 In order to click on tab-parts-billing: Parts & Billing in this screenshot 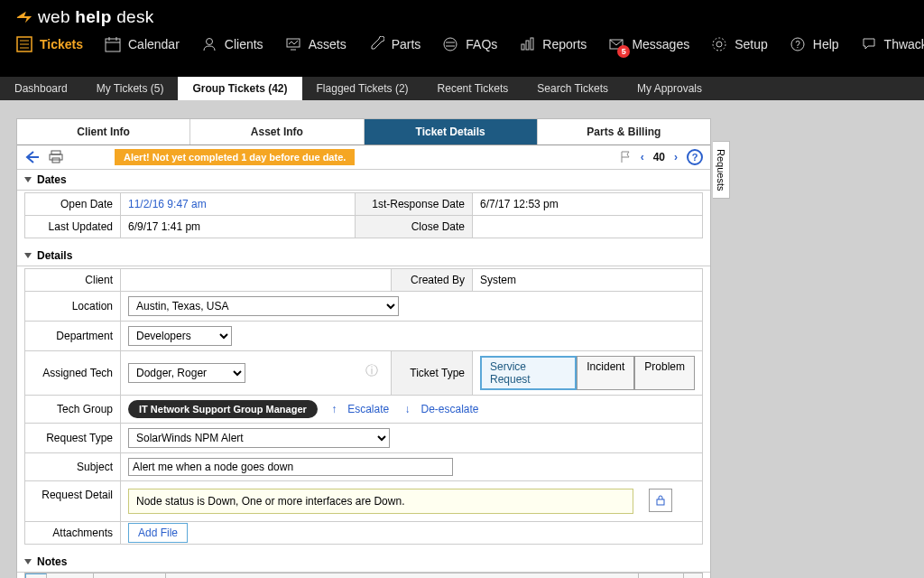, I will do `click(624, 132)`.